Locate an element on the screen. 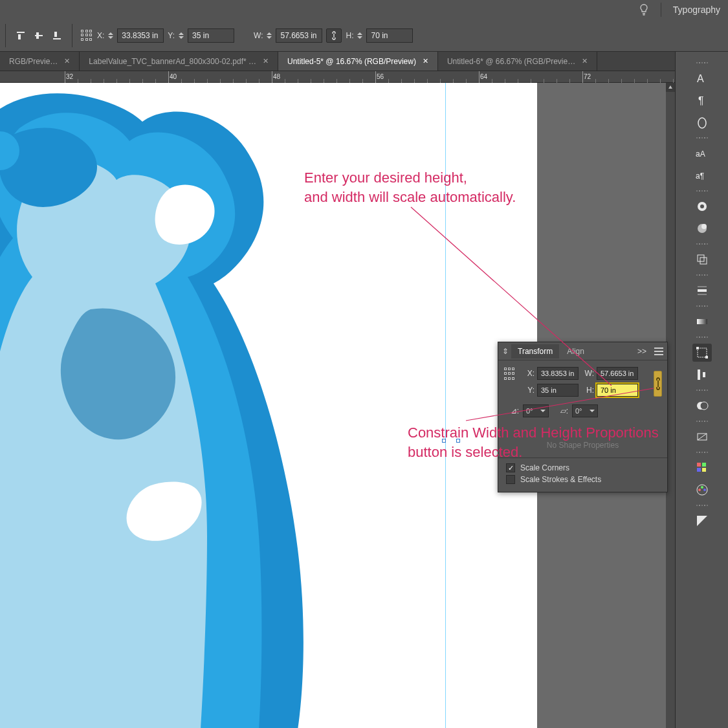 This screenshot has height=728, width=728. pathfinder-panel-icon is located at coordinates (702, 406).